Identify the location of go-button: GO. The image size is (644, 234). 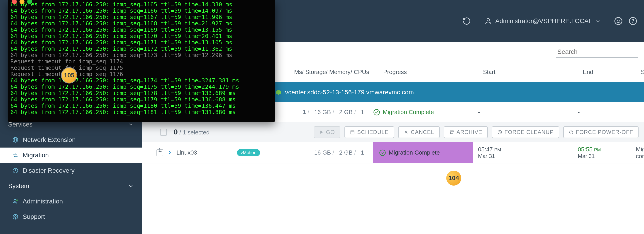
(327, 132).